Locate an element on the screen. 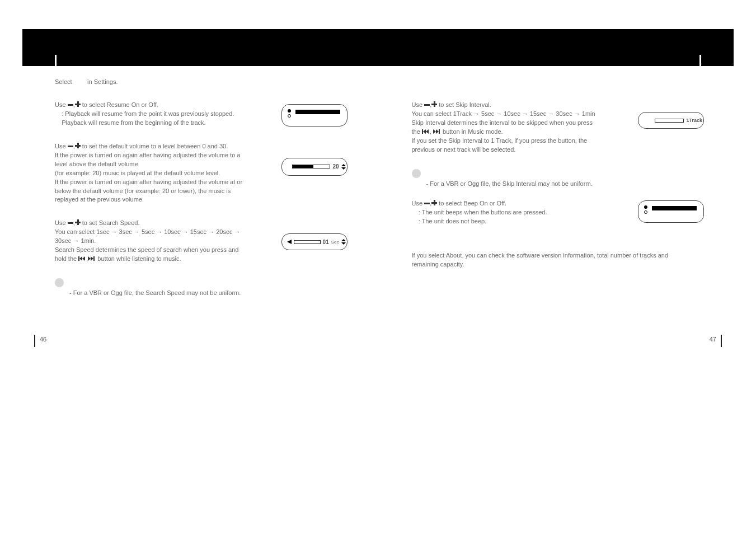  defvol-value: 20 is located at coordinates (336, 167).